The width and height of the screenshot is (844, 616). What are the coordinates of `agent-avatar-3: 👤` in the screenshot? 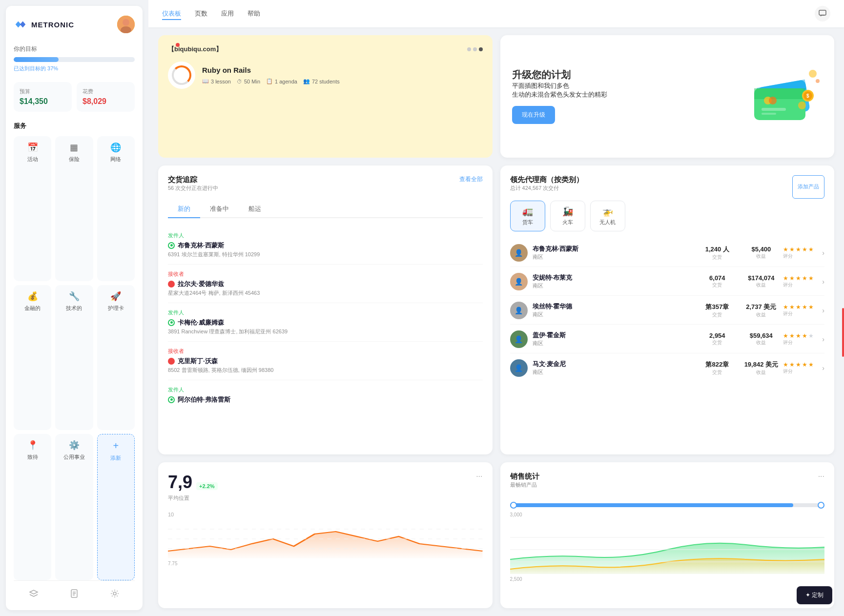 It's located at (519, 310).